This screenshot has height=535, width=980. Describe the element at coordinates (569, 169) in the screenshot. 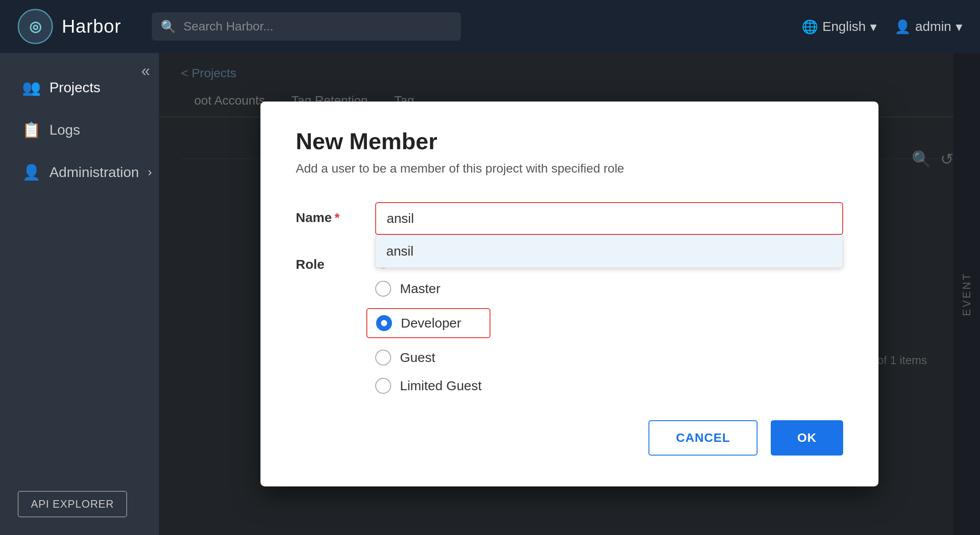

I see `modal-subtitle: Add a user to be a member of this projec…` at that location.